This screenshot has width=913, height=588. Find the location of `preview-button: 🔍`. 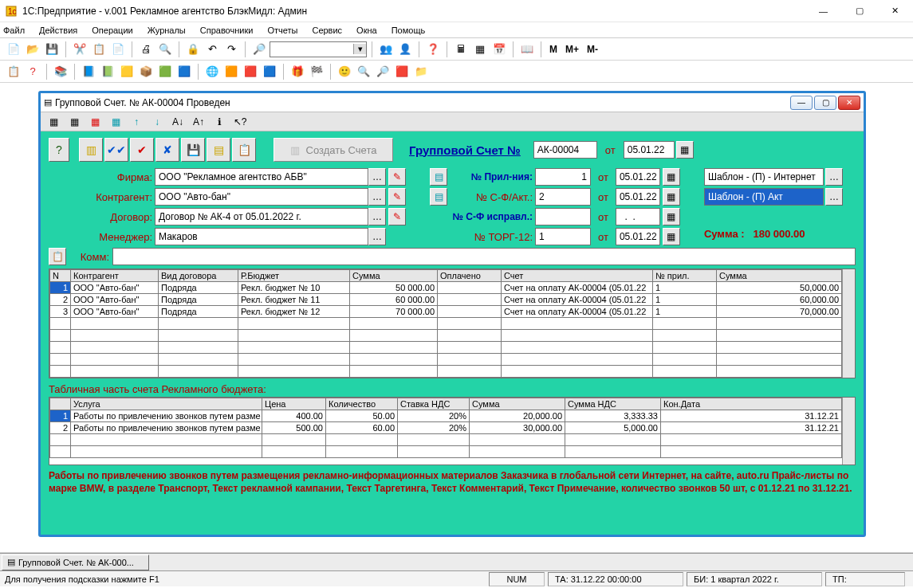

preview-button: 🔍 is located at coordinates (165, 49).